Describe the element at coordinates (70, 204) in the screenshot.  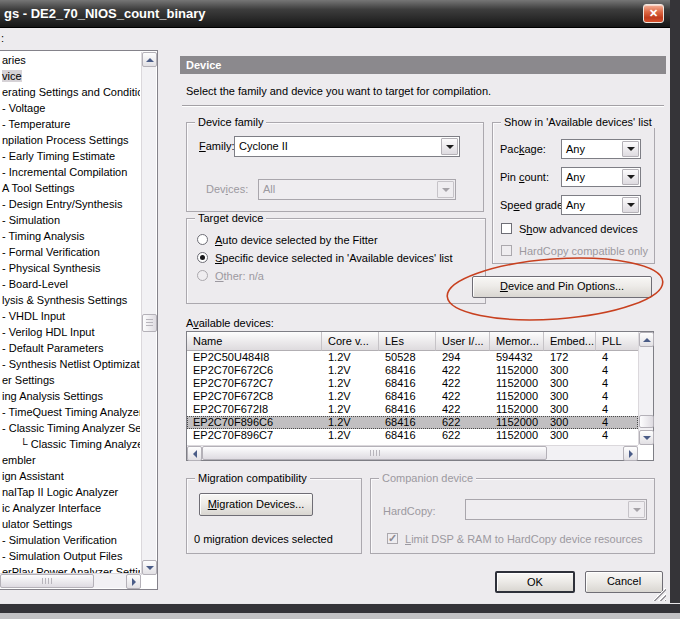
I see `tree-item: - Design Entry/Synthesis` at that location.